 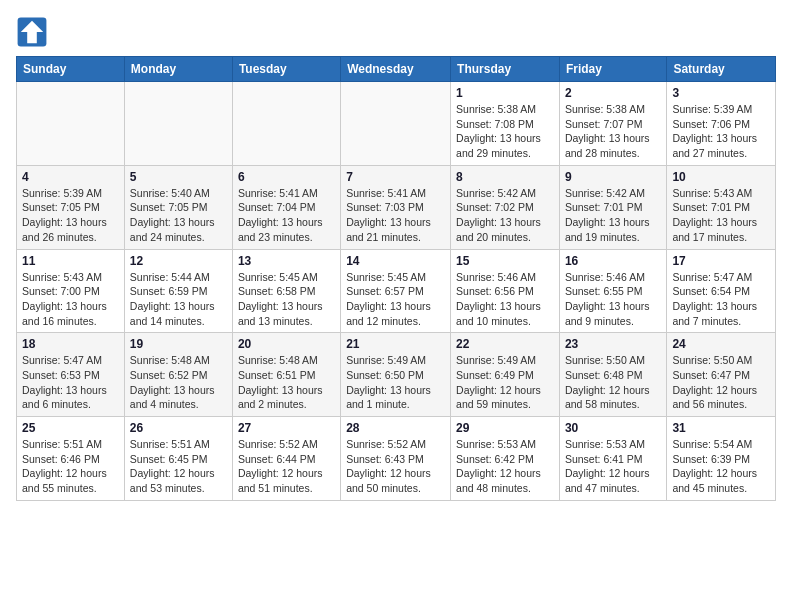 I want to click on calendar-day-header: Wednesday, so click(x=396, y=70).